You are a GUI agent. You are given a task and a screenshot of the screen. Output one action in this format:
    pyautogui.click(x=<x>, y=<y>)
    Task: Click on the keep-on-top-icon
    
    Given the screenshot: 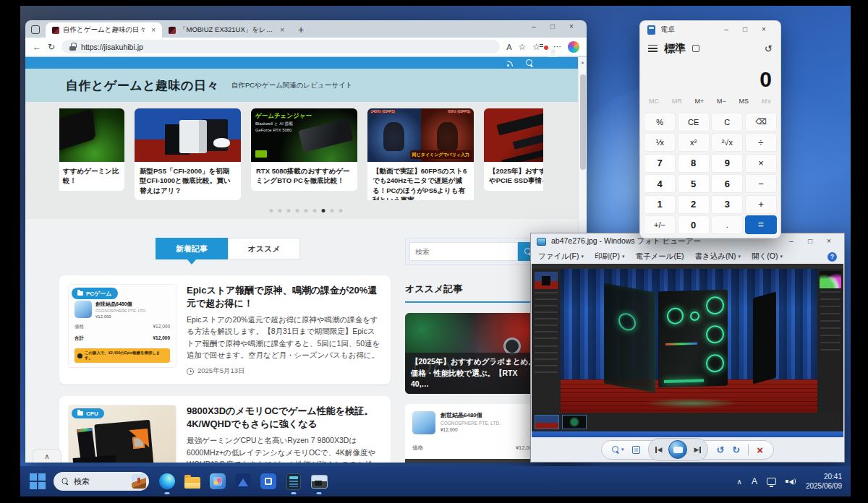 What is the action you would take?
    pyautogui.click(x=696, y=48)
    